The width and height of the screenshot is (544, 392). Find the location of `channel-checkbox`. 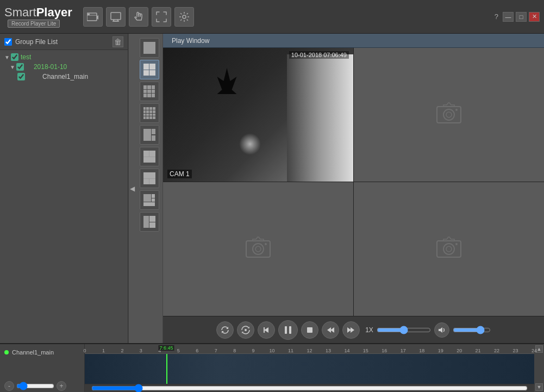

channel-checkbox is located at coordinates (21, 77).